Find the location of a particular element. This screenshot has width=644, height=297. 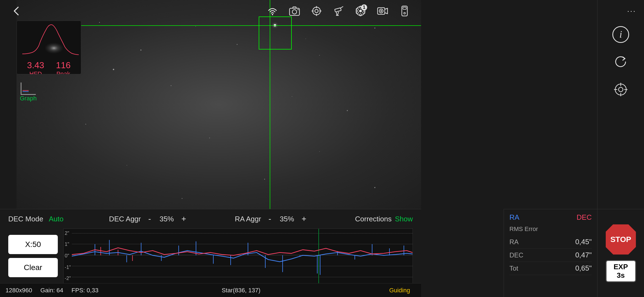

info-button: i is located at coordinates (621, 34).